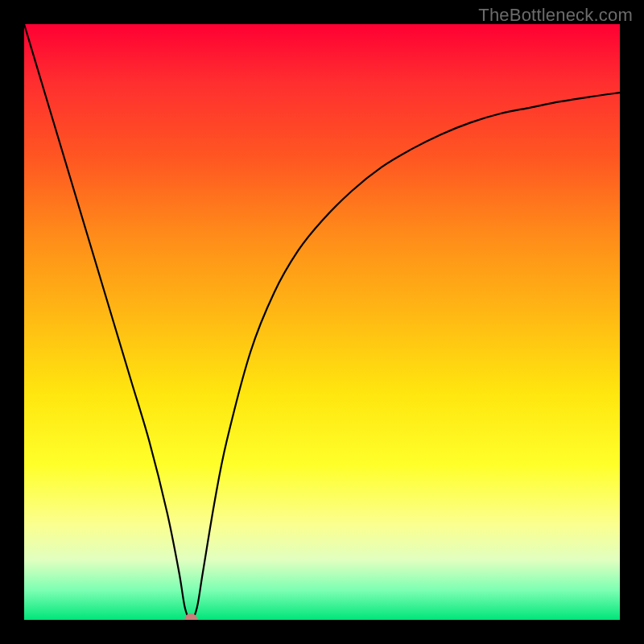 This screenshot has height=644, width=644. Describe the element at coordinates (191, 617) in the screenshot. I see `marker-dot` at that location.